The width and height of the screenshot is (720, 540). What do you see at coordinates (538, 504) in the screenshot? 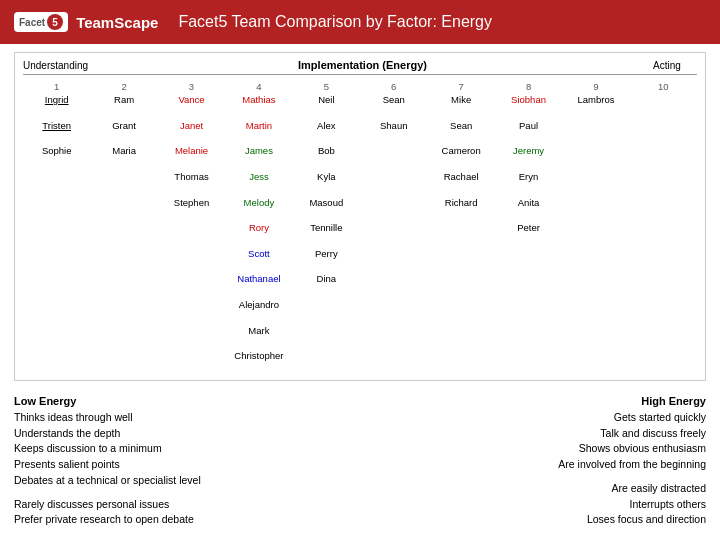
I see `high-energy-extra: Are easily distractedInterrupts othersLo…` at bounding box center [538, 504].